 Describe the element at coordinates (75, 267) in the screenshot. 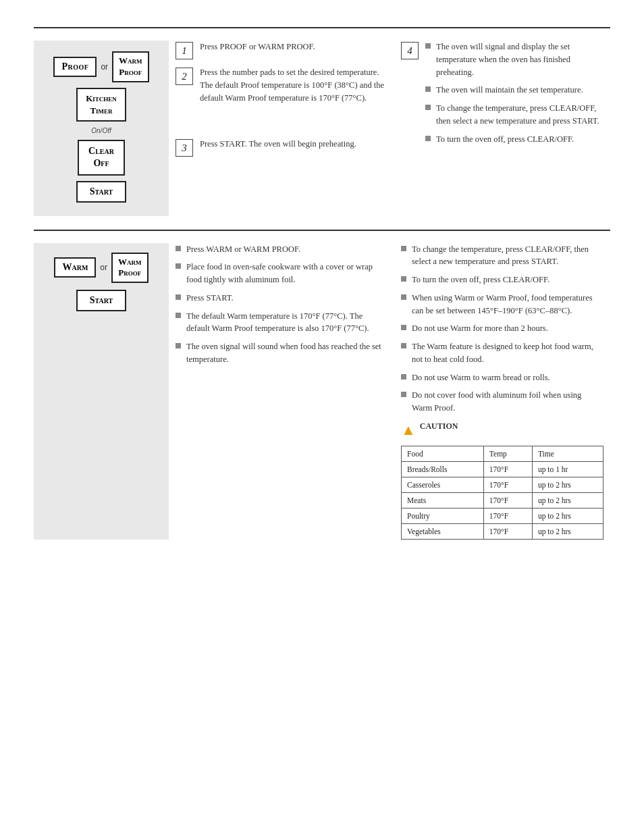

I see `warm-button: Warm` at that location.